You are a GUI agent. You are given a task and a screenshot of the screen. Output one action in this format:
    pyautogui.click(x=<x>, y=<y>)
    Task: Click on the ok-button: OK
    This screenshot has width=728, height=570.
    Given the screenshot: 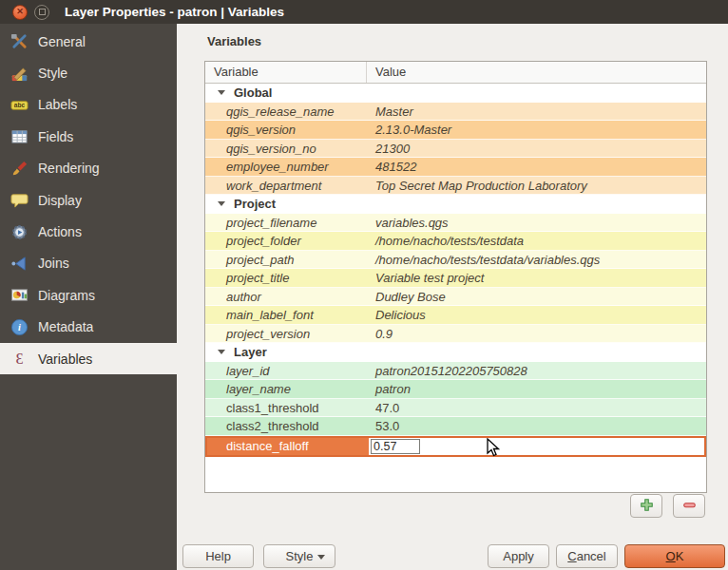 What is the action you would take?
    pyautogui.click(x=675, y=557)
    